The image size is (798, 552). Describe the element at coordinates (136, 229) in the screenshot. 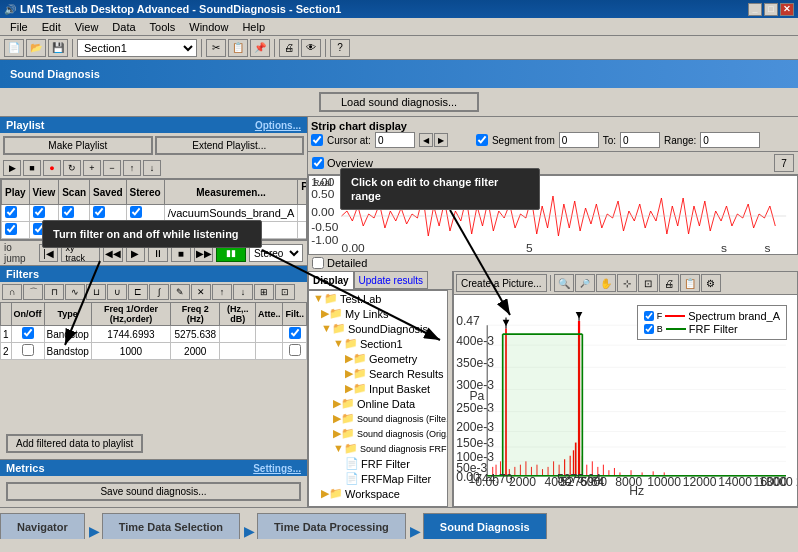

I see `row2-stereo-check` at that location.